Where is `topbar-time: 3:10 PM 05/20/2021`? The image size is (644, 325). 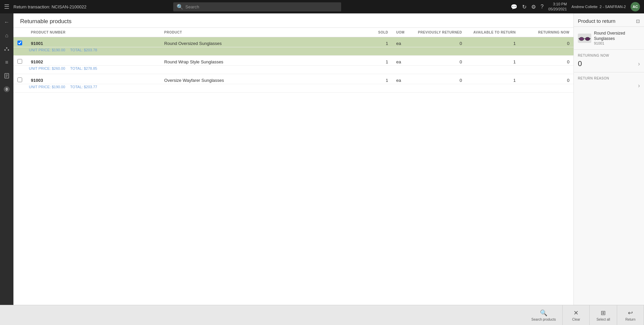
topbar-time: 3:10 PM 05/20/2021 is located at coordinates (557, 7).